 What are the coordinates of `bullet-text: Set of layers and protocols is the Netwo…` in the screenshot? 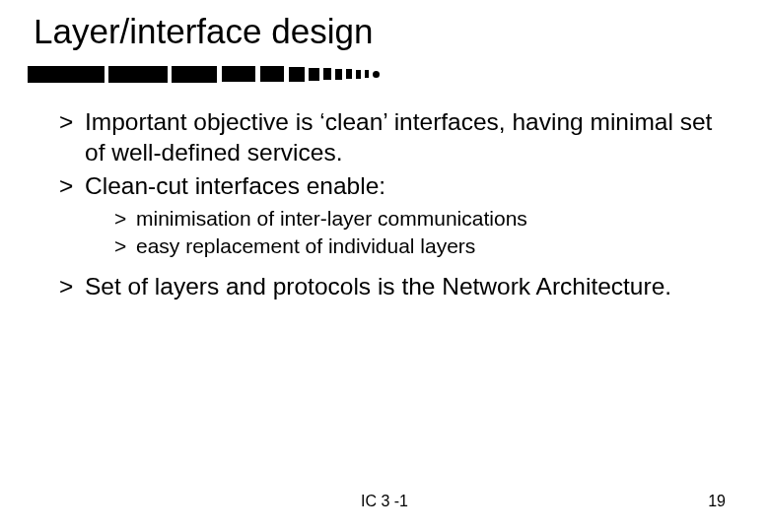 It's located at (379, 286).